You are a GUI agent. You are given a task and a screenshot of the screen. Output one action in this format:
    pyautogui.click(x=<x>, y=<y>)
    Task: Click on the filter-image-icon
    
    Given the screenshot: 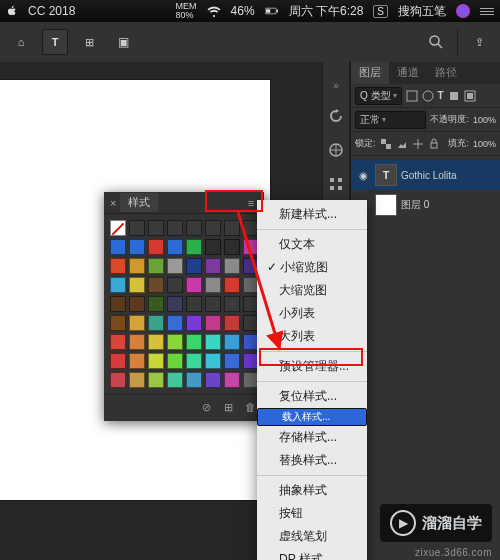 What is the action you would take?
    pyautogui.click(x=412, y=96)
    